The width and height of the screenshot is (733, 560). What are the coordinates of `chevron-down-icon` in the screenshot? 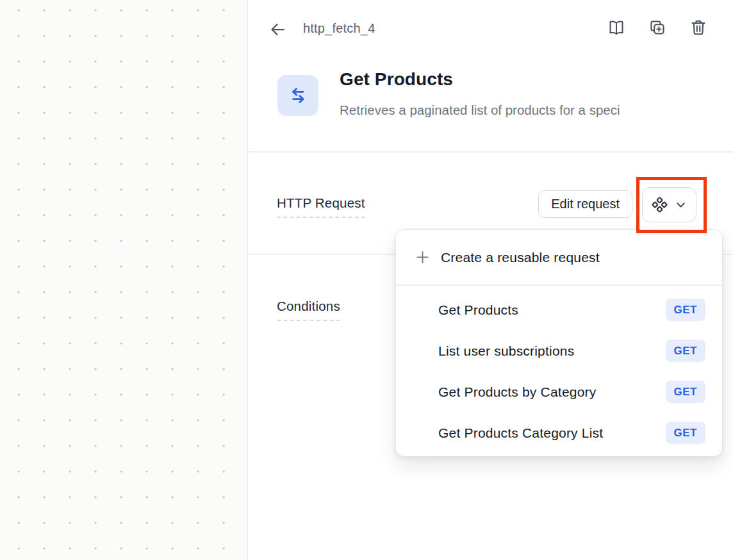 It's located at (680, 205).